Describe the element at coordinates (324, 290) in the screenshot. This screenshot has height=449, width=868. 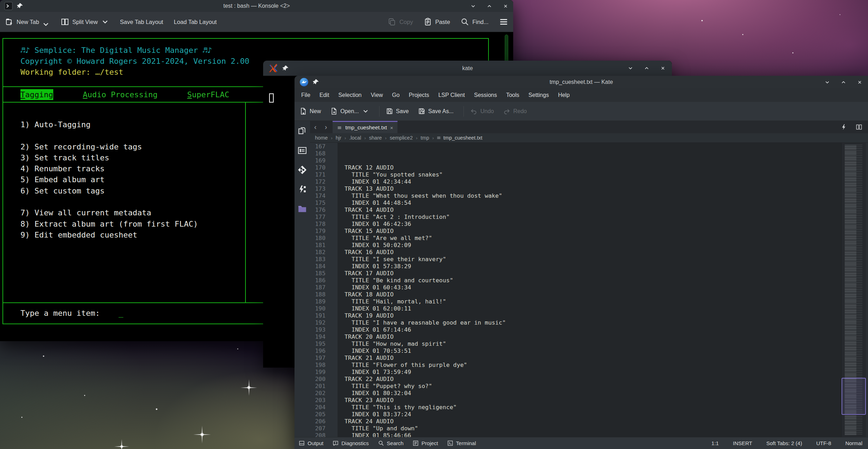
I see `line-number-gutter: 1671681691701711721731741751761771781791…` at that location.